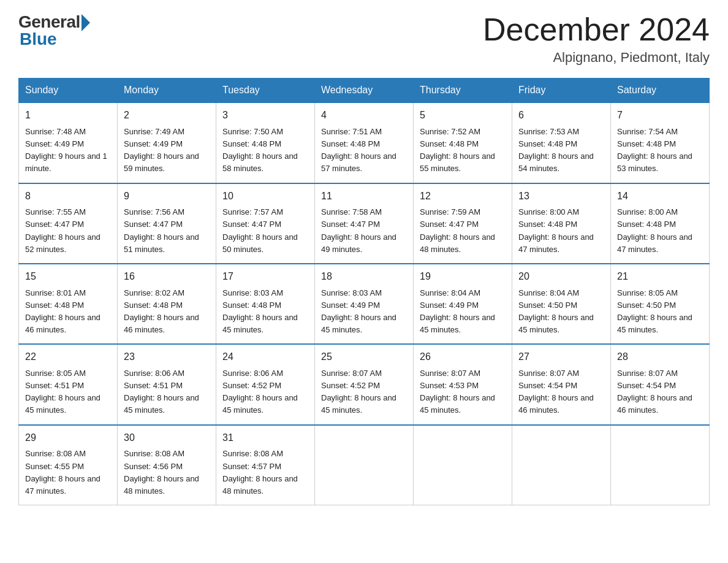 The width and height of the screenshot is (728, 563). I want to click on calendar-cell: 26 Sunrise: 8:07 AM Sunset: 4:53 PM Dayl…, so click(463, 384).